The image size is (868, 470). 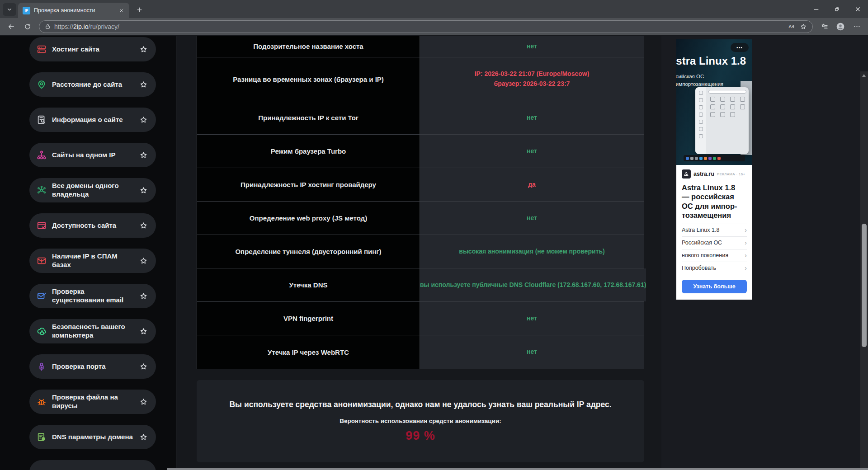 I want to click on favorites-hub-icon, so click(x=824, y=27).